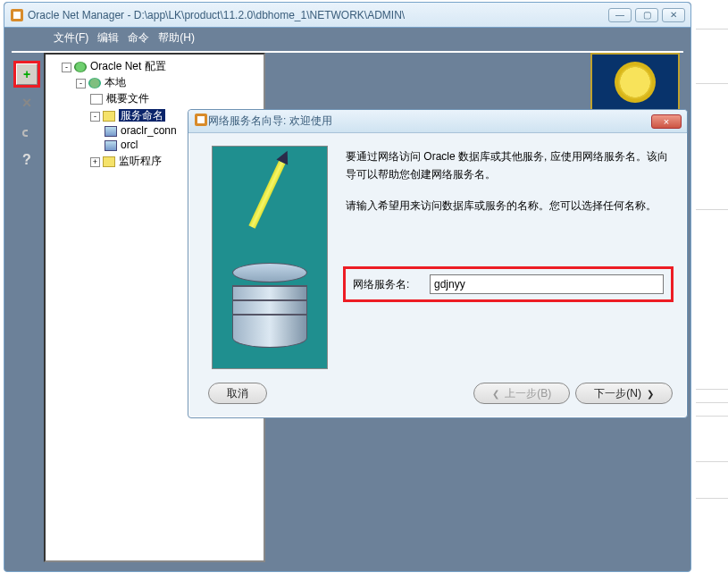 The image size is (728, 581). I want to click on dialog-titlebar: 网络服务名向导: 欢迎使用 ×, so click(438, 122).